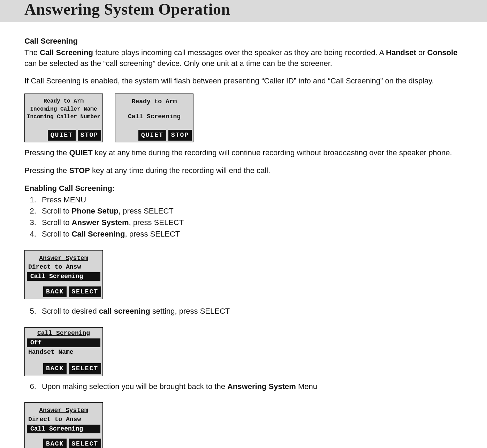  I want to click on text-bold: Handset, so click(401, 52).